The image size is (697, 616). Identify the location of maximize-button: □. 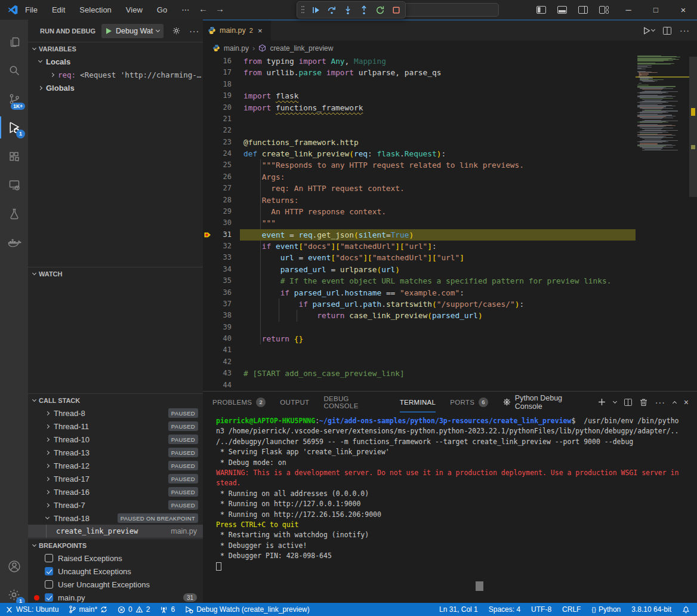
(656, 10).